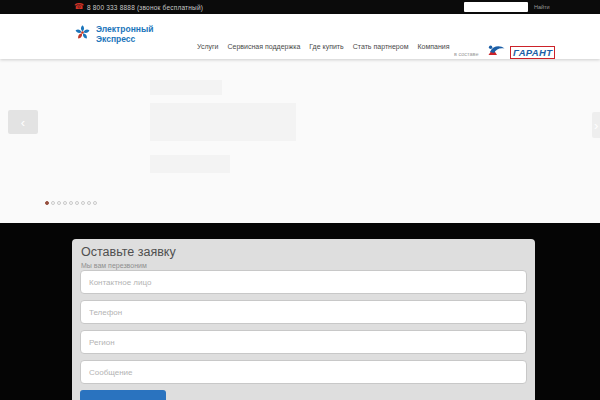 The height and width of the screenshot is (400, 600). Describe the element at coordinates (304, 282) in the screenshot. I see `contact-person-field` at that location.